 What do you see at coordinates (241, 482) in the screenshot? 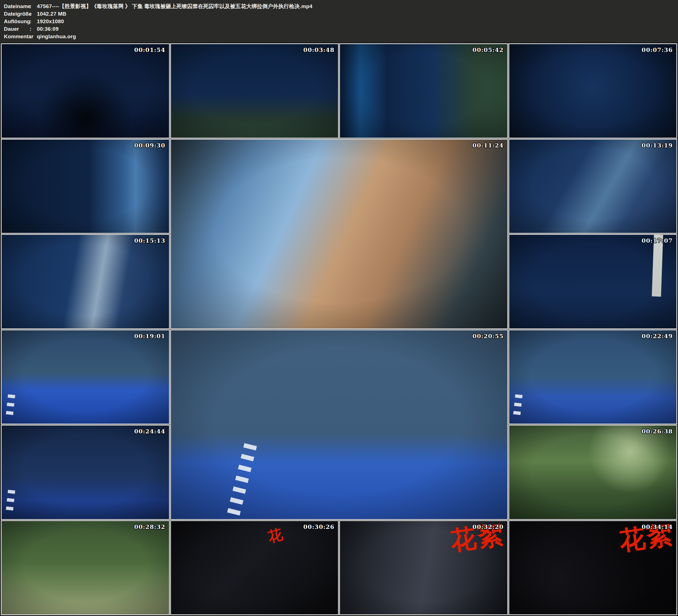
I see `bed-stripes-center` at bounding box center [241, 482].